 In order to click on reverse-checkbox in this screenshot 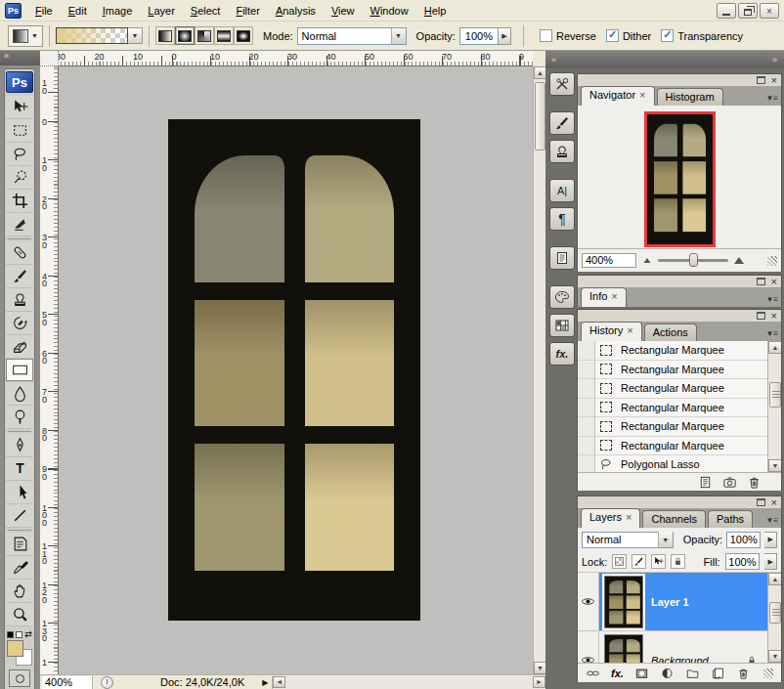, I will do `click(545, 35)`.